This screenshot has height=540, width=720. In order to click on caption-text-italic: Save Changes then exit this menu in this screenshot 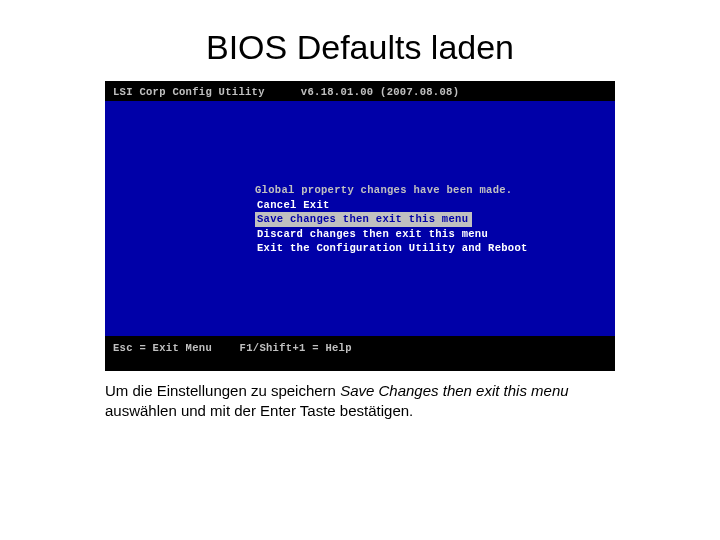, I will do `click(454, 390)`.